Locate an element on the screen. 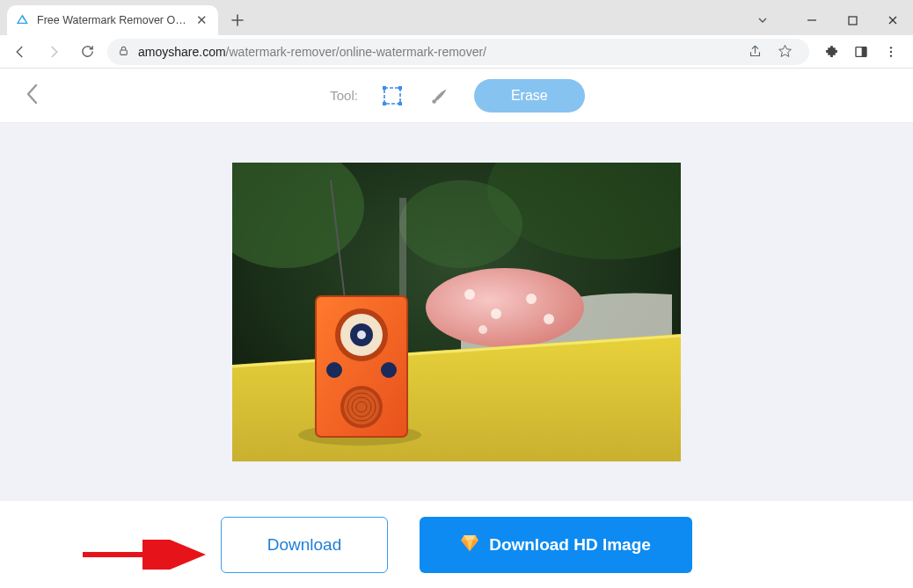 This screenshot has height=588, width=913. url-text: amoyshare.com/watermark-remover/online-w… is located at coordinates (312, 52).